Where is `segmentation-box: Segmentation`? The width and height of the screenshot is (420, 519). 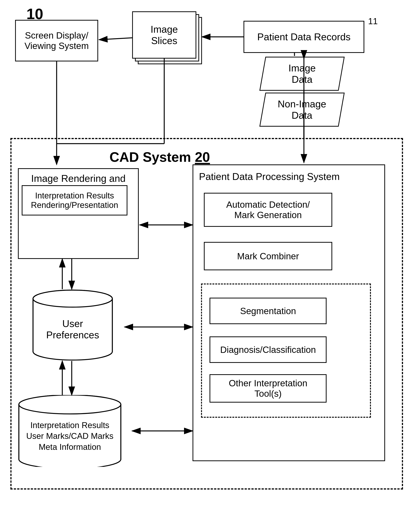 segmentation-box: Segmentation is located at coordinates (268, 311).